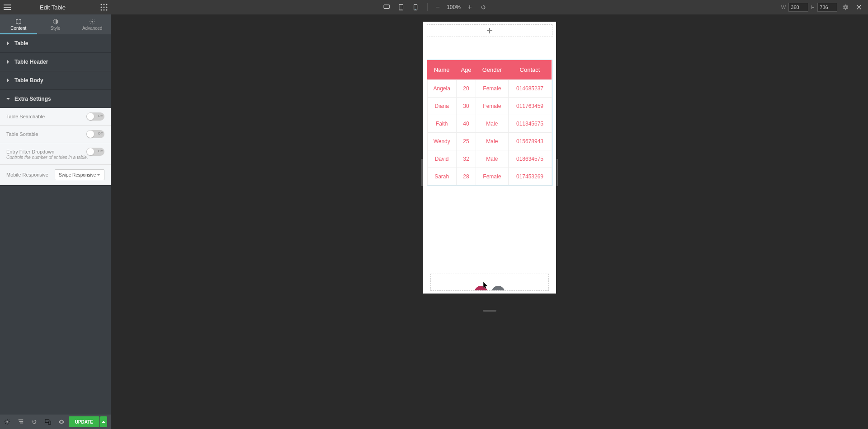 The image size is (868, 429). I want to click on tab-style: Style, so click(56, 24).